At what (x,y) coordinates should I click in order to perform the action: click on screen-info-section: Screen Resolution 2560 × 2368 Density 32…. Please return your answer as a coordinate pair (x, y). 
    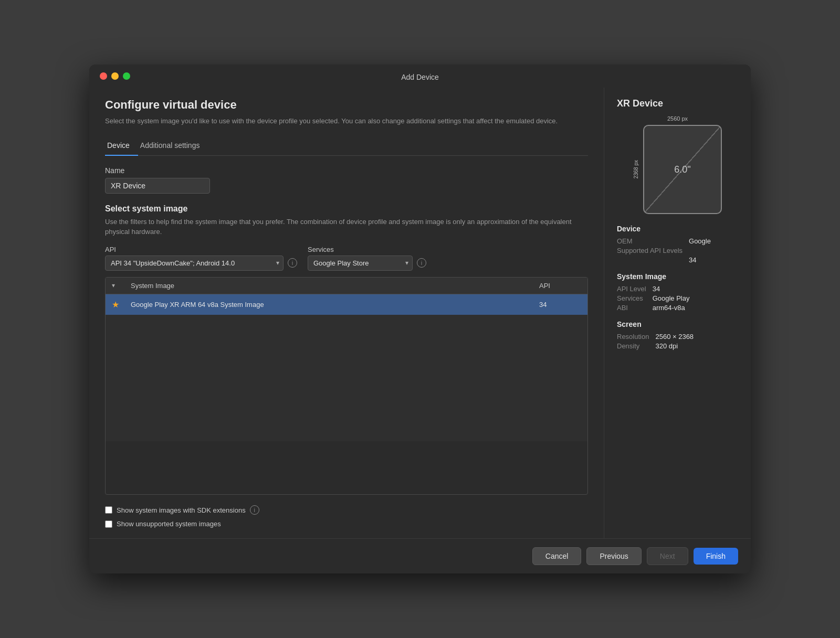
    Looking at the image, I should click on (677, 335).